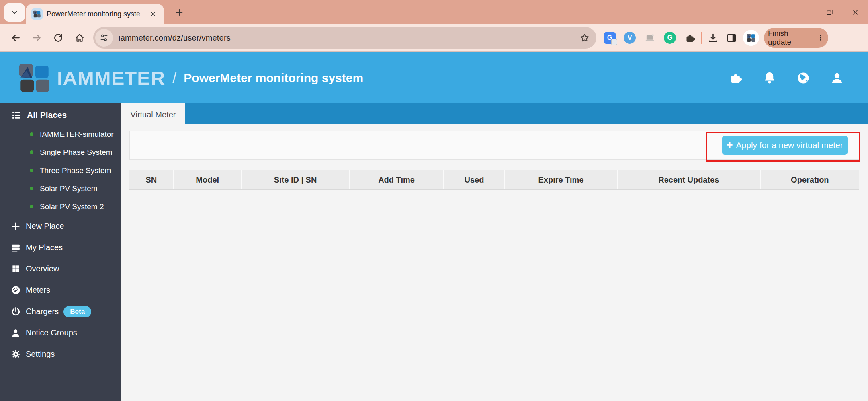 The width and height of the screenshot is (868, 401). I want to click on gauge-icon, so click(16, 290).